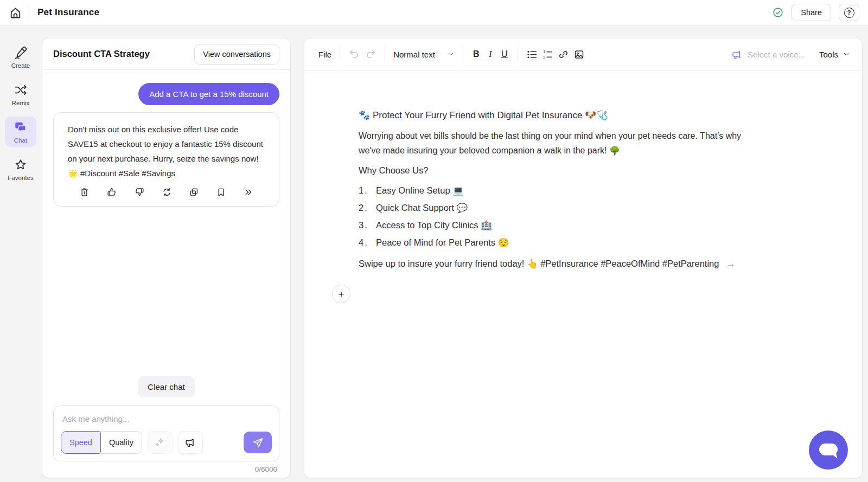 The height and width of the screenshot is (482, 868). What do you see at coordinates (563, 54) in the screenshot?
I see `insert-link-button` at bounding box center [563, 54].